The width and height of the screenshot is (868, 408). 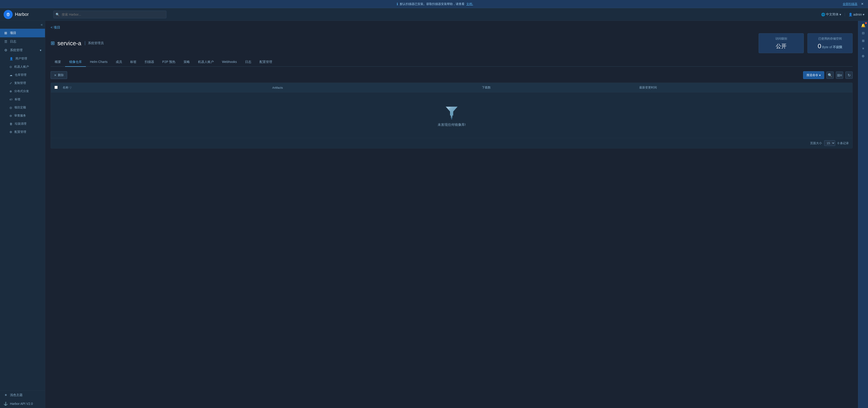 What do you see at coordinates (21, 59) in the screenshot?
I see `sidebar-item-label: 用户管理` at bounding box center [21, 59].